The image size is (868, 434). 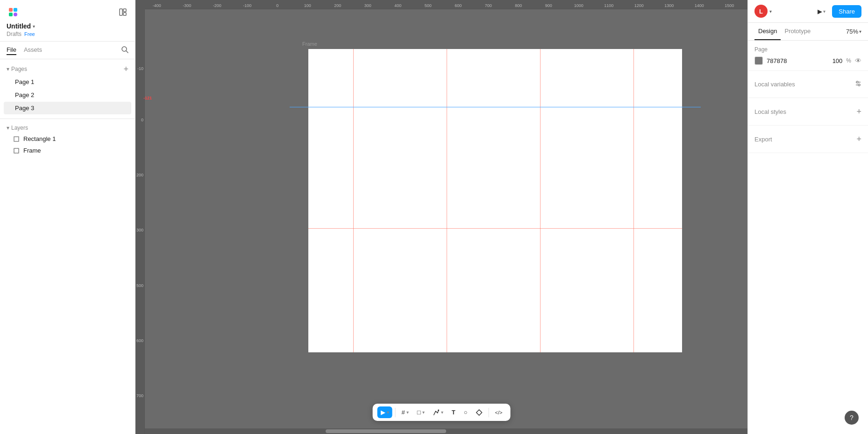 I want to click on layer-item-frame: Frame, so click(x=67, y=150).